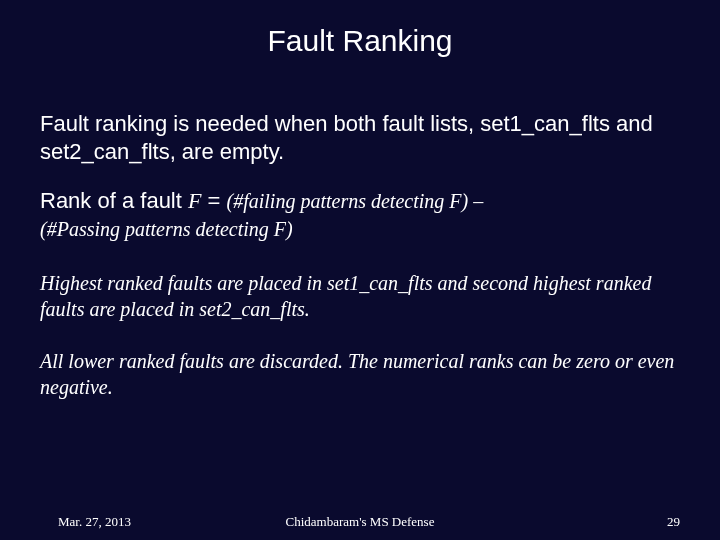 This screenshot has width=720, height=540. I want to click on slide-title: Fault Ranking, so click(360, 41).